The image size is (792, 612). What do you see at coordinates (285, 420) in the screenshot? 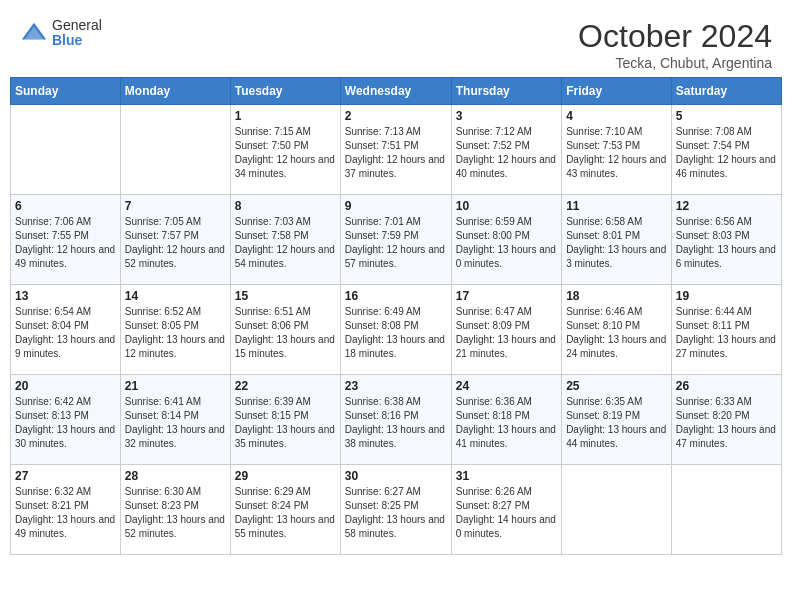
I see `calendar-day-cell: 22Sunrise: 6:39 AM Sunset: 8:15 PM Dayli…` at bounding box center [285, 420].